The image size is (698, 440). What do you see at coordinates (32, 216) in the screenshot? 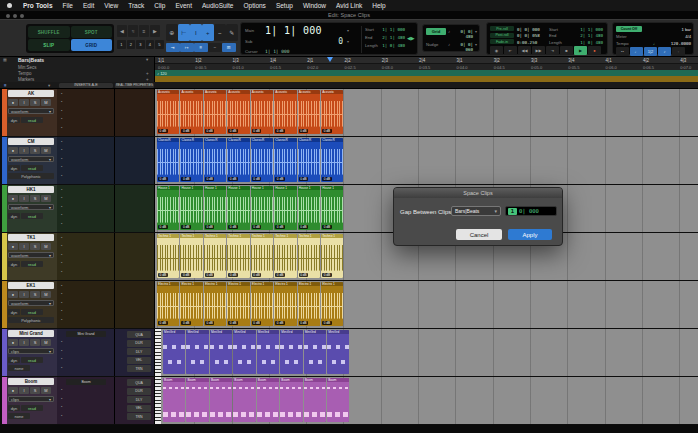
I see `automation-mode-button: read` at bounding box center [32, 216].